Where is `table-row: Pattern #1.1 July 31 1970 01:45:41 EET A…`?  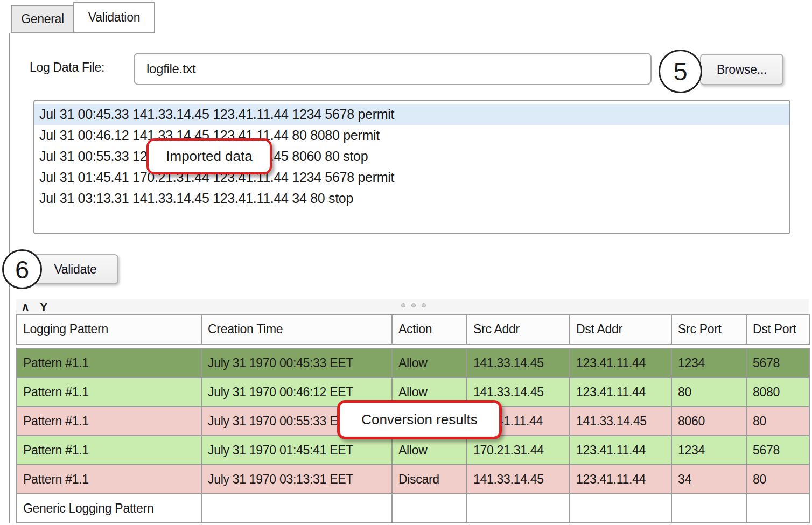
table-row: Pattern #1.1 July 31 1970 01:45:41 EET A… is located at coordinates (413, 450).